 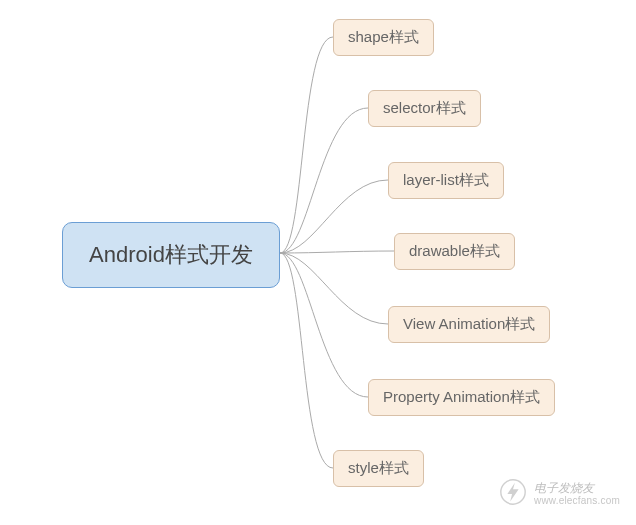 I want to click on child-node: style样式, so click(x=378, y=468).